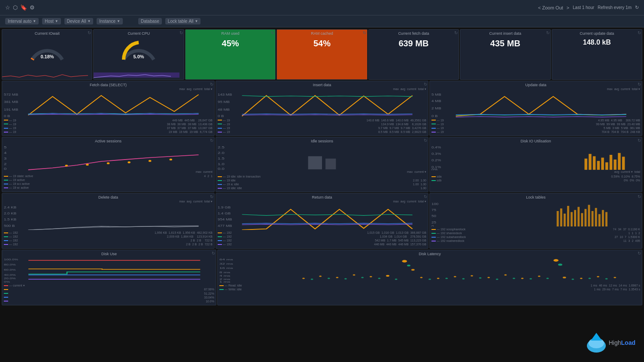  I want to click on fetch-chart-refresh-icon: ↻, so click(212, 84).